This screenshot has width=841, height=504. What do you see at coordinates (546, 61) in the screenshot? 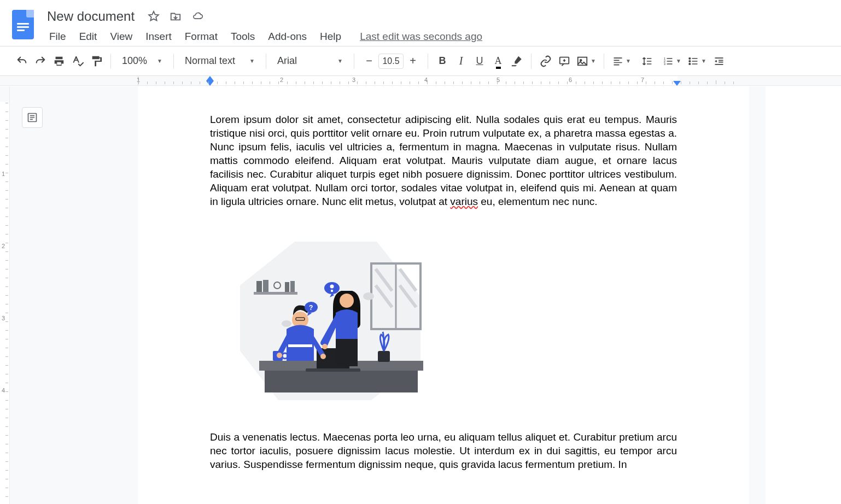
I see `insert-link-button` at bounding box center [546, 61].